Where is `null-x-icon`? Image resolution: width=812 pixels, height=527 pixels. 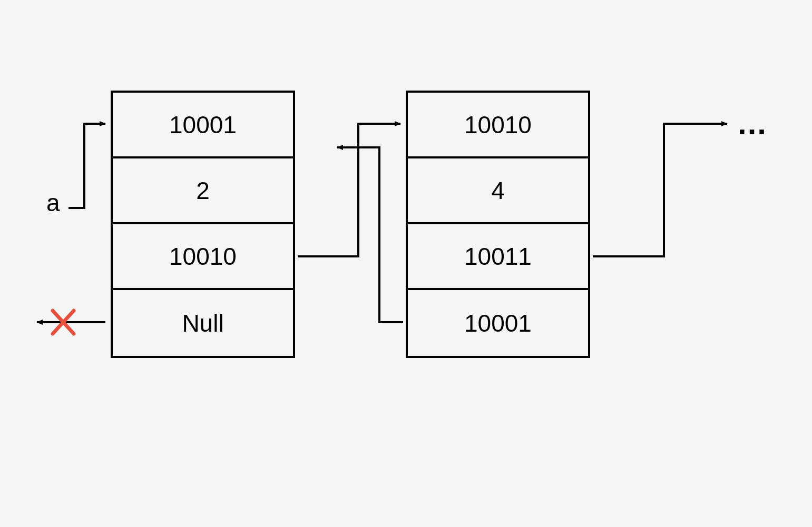
null-x-icon is located at coordinates (63, 322).